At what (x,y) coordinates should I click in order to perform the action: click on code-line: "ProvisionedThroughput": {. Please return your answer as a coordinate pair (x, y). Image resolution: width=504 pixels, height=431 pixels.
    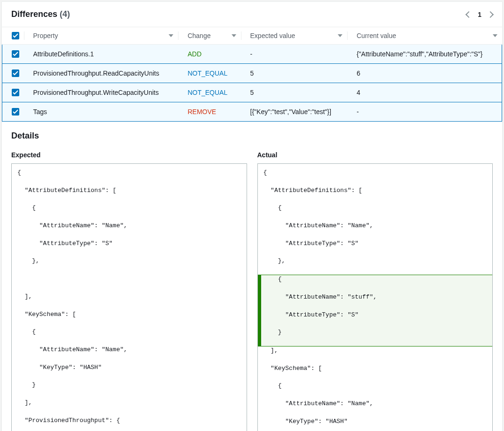
    Looking at the image, I should click on (129, 421).